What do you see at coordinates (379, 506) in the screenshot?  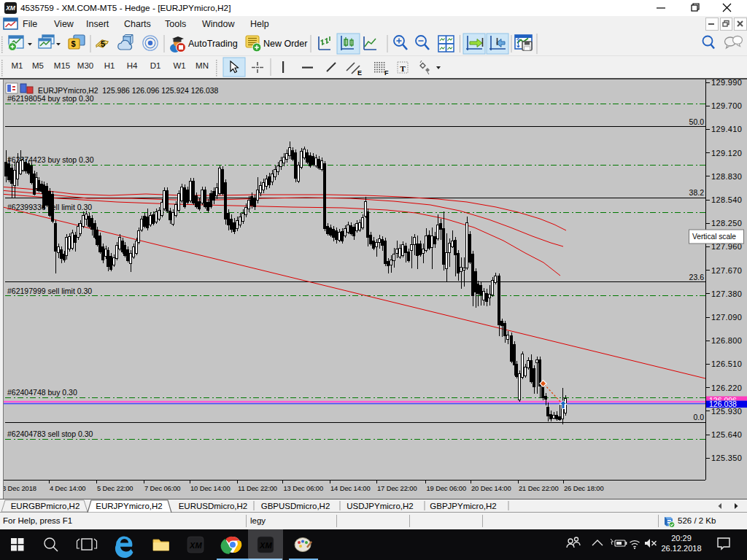 I see `svg-text: USDJPYmicro,H2` at bounding box center [379, 506].